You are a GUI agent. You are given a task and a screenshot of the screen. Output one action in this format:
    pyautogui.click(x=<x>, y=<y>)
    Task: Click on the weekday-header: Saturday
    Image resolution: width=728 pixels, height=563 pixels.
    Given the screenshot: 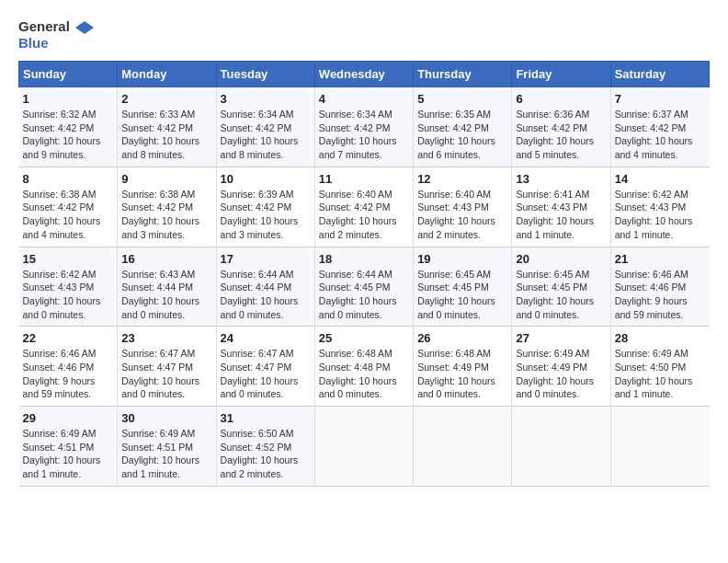 What is the action you would take?
    pyautogui.click(x=660, y=75)
    